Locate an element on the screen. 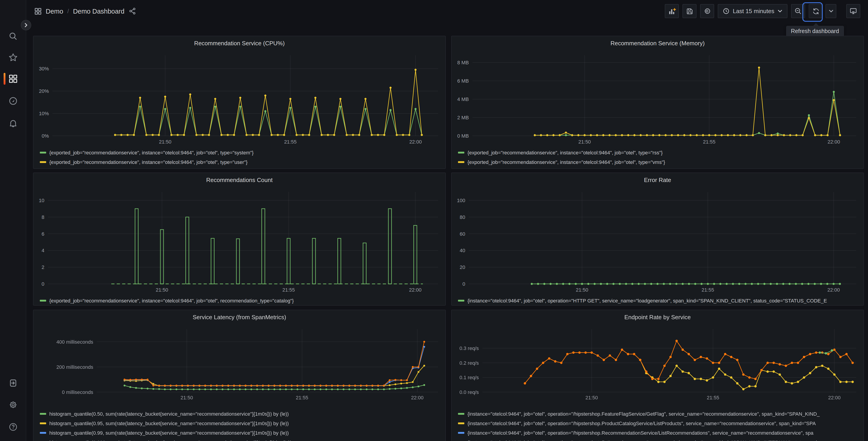 The image size is (868, 441). legend: {instance="otelcol:9464", job="otel", op… is located at coordinates (658, 300).